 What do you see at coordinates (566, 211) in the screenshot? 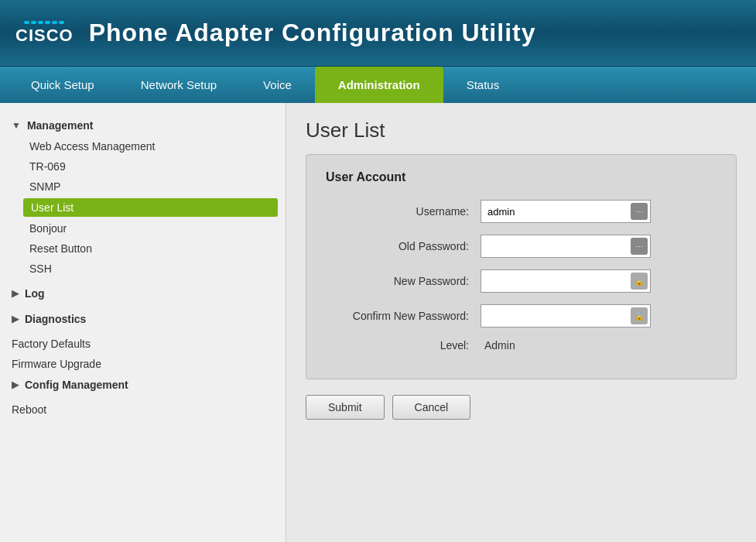
I see `username-input` at bounding box center [566, 211].